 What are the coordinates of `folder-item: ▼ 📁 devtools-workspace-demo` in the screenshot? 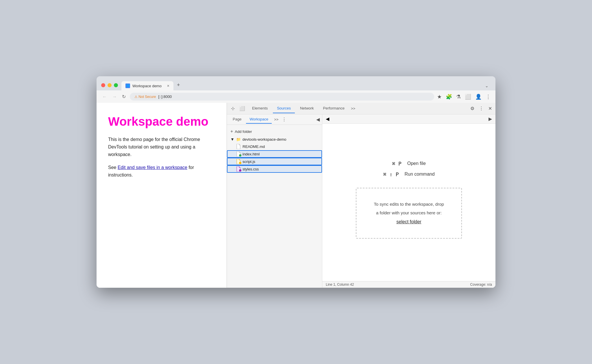 It's located at (275, 139).